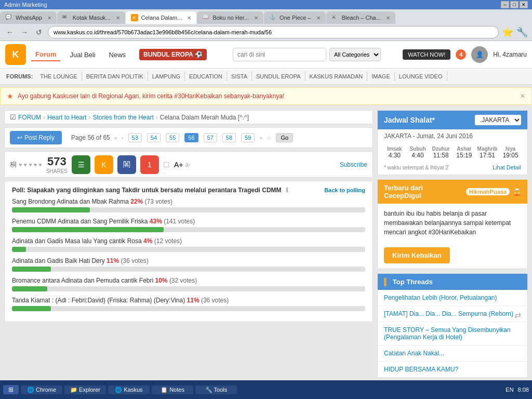 The image size is (532, 399). I want to click on poll-option-5-votes: (32 votes), so click(183, 281).